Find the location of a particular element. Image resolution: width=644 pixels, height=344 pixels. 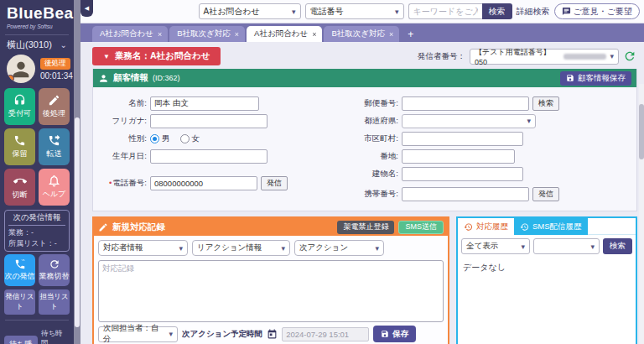

chevron-down-icon: ⌄ is located at coordinates (64, 45).